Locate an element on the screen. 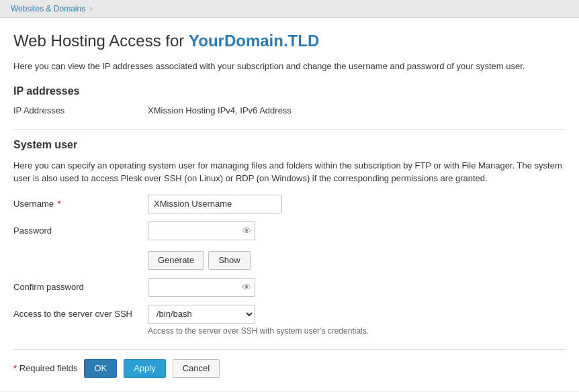 This screenshot has height=392, width=579. ip-section: IP addresses IP Addresses XMission Hosti… is located at coordinates (290, 101).